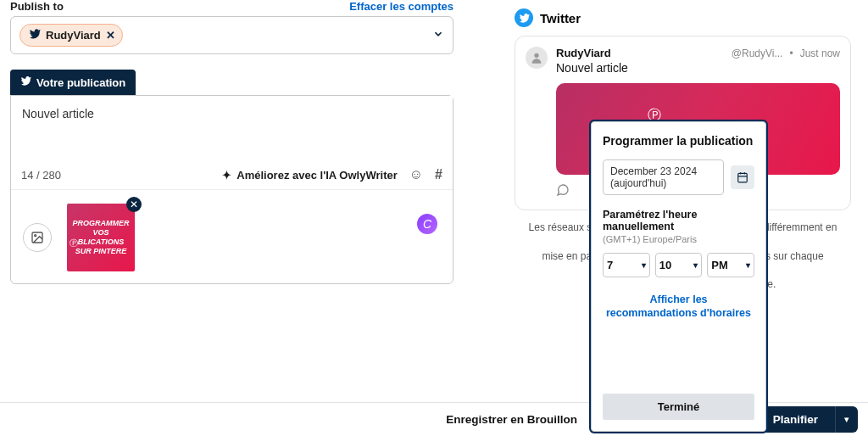 The height and width of the screenshot is (436, 868). What do you see at coordinates (583, 53) in the screenshot?
I see `tweet-author-name: RudyViard` at bounding box center [583, 53].